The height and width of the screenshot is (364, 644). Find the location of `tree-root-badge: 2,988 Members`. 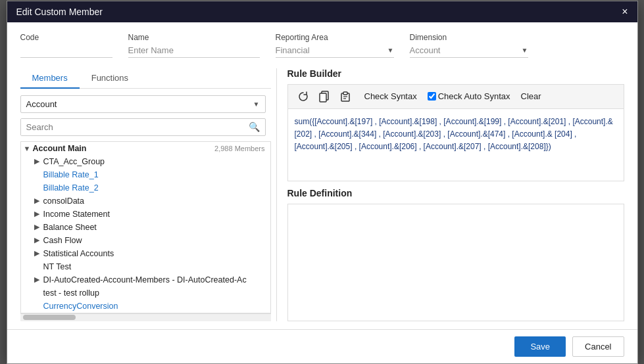

tree-root-badge: 2,988 Members is located at coordinates (241, 148).